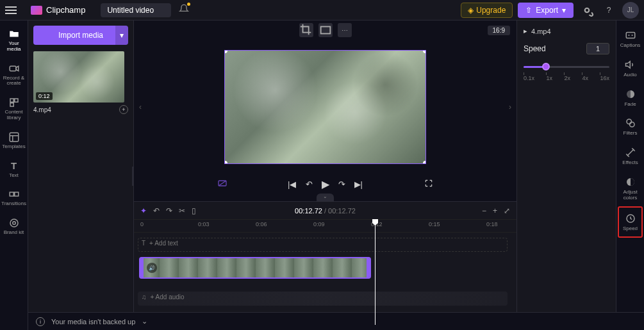 This screenshot has width=644, height=330. Describe the element at coordinates (587, 10) in the screenshot. I see `settings-icon` at that location.